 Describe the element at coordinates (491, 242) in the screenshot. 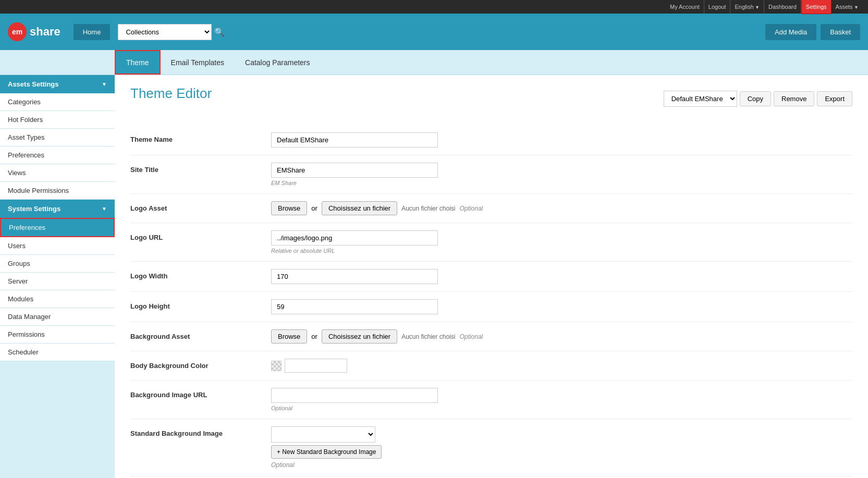

I see `form-row-logo-url: Logo URL Relative or absolute URL` at that location.